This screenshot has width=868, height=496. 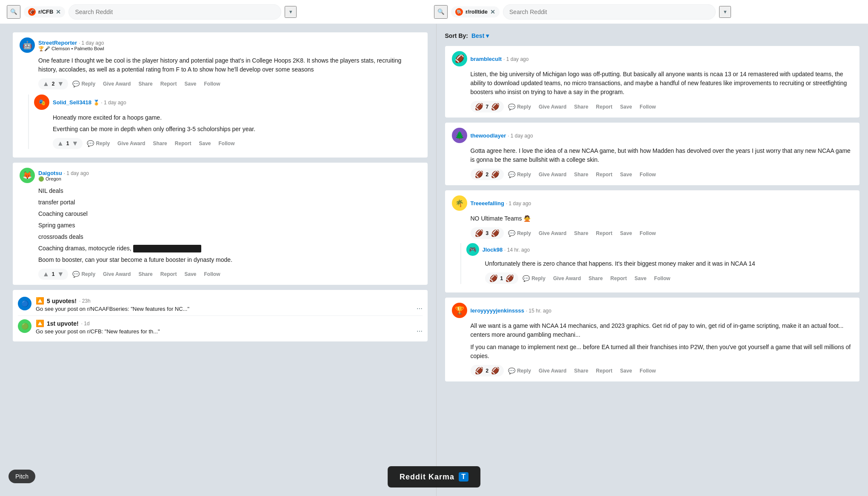 What do you see at coordinates (626, 233) in the screenshot?
I see `save-tree-btn: Save` at bounding box center [626, 233].